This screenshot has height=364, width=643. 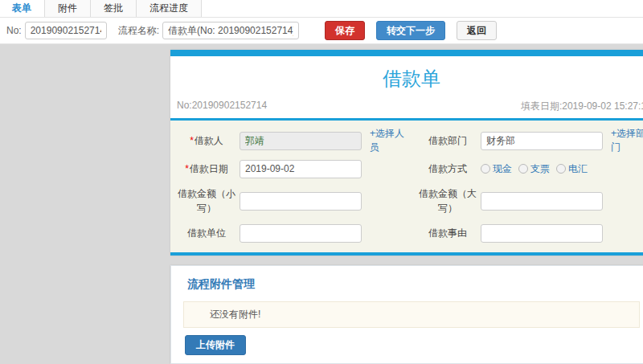 I want to click on loan-unit-input, so click(x=301, y=233).